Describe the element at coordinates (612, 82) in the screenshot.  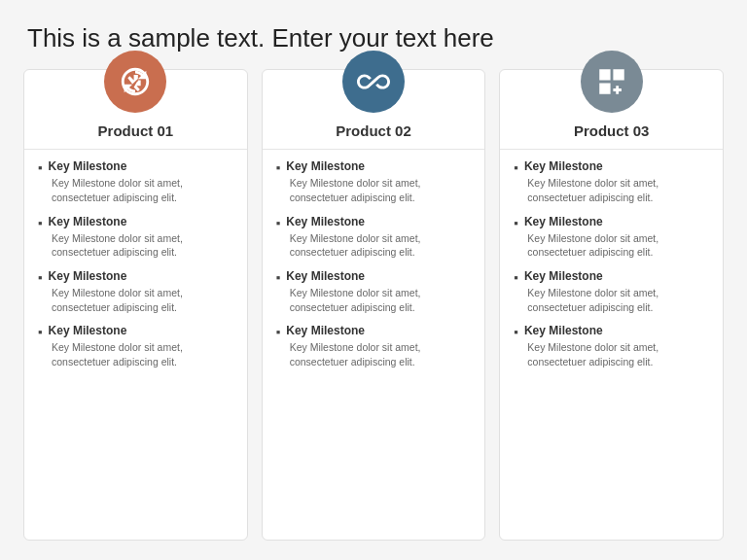
I see `product-03-icon-circle` at that location.